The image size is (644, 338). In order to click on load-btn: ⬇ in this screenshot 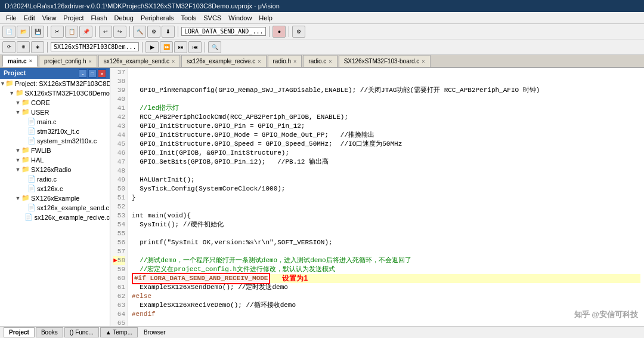, I will do `click(168, 32)`.